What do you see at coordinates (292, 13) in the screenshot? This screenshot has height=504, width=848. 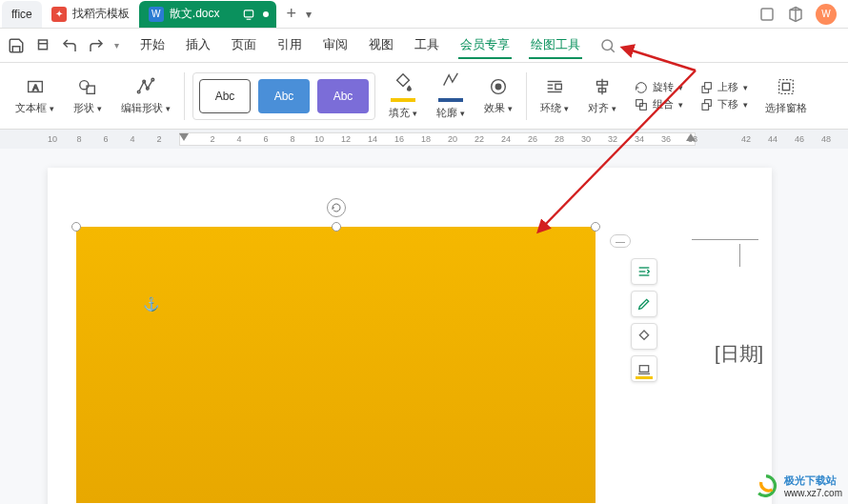 I see `add-tab-button: +` at bounding box center [292, 13].